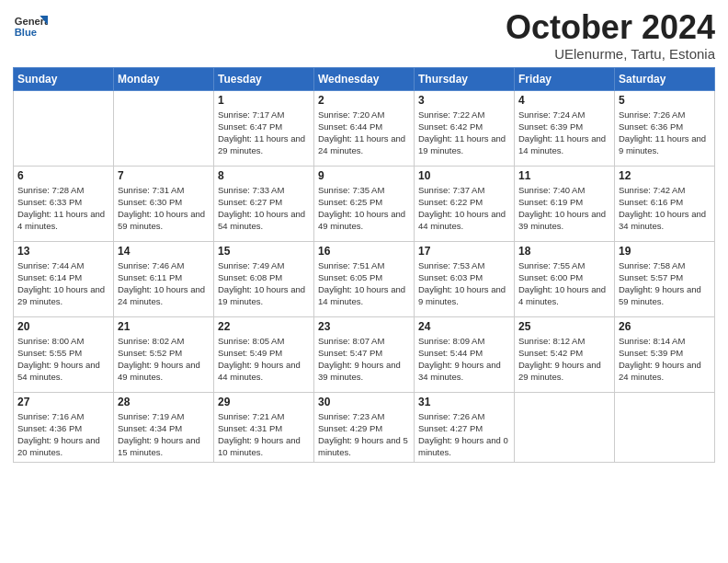  I want to click on week-row: 13Sunrise: 7:44 AMSunset: 6:14 PMDayligh…, so click(364, 279).